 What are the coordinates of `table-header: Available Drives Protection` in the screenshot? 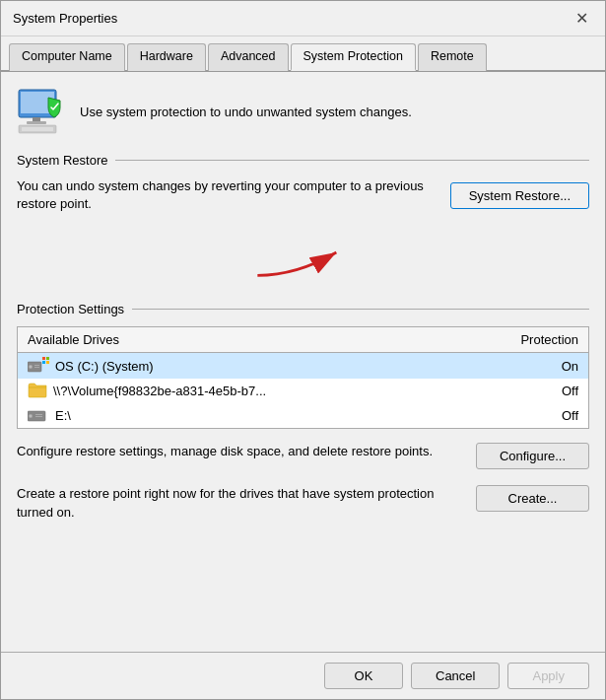 It's located at (303, 340).